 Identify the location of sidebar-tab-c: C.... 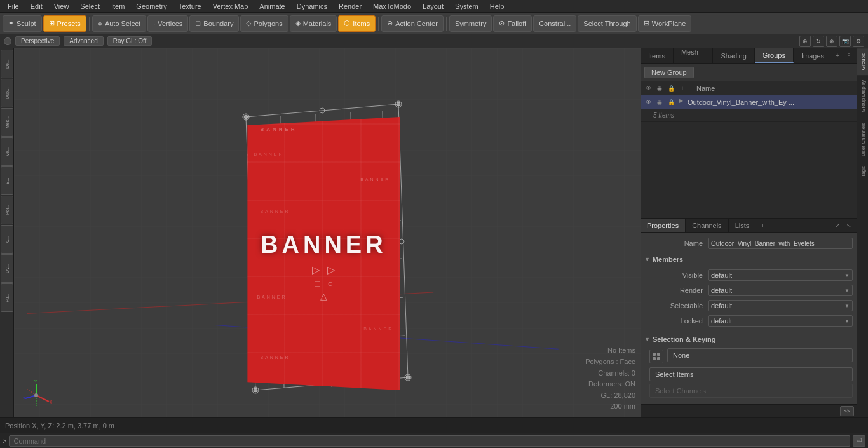
(7, 239).